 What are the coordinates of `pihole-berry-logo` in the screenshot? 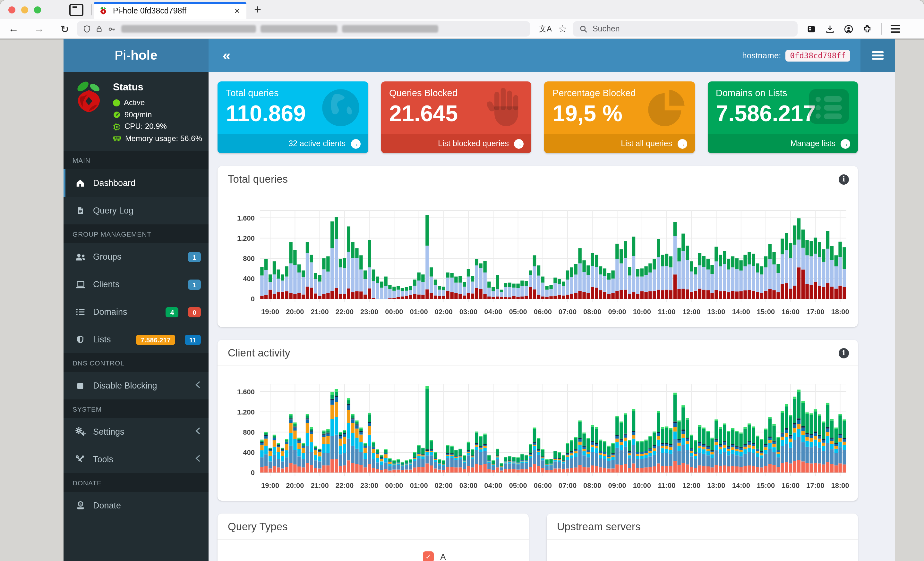 It's located at (89, 99).